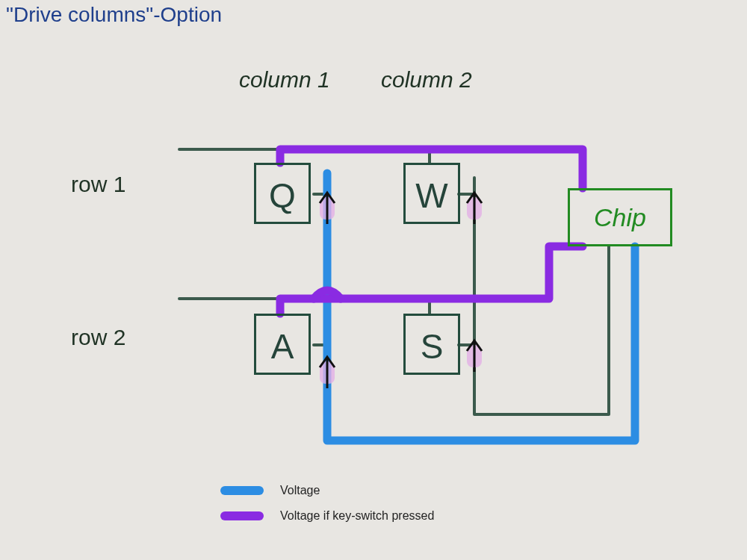 The height and width of the screenshot is (560, 747). Describe the element at coordinates (242, 491) in the screenshot. I see `legend-swatch-voltage` at that location.